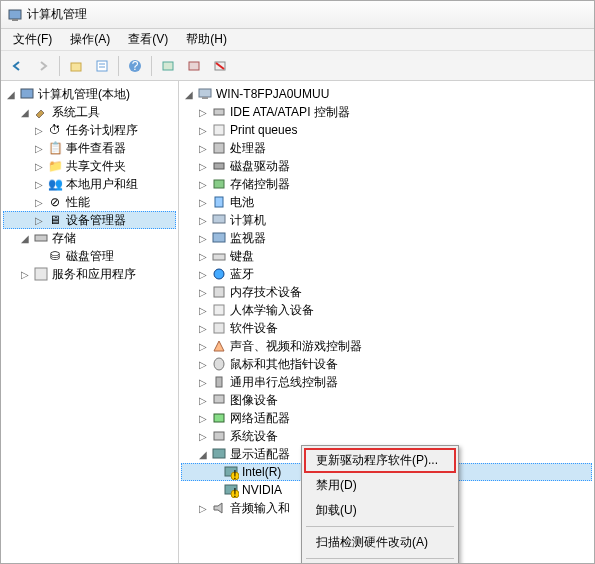  I want to click on update-button, so click(194, 66).